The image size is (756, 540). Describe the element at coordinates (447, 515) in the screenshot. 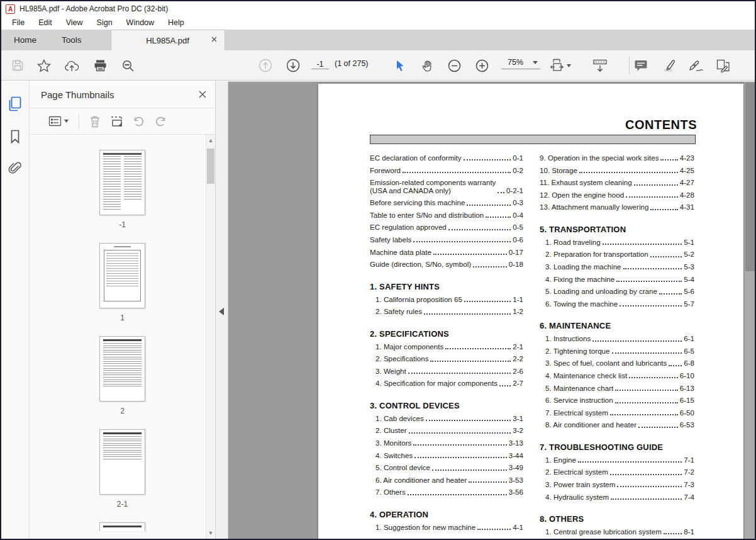

I see `toc-section-heading: 4. OPERATION` at that location.